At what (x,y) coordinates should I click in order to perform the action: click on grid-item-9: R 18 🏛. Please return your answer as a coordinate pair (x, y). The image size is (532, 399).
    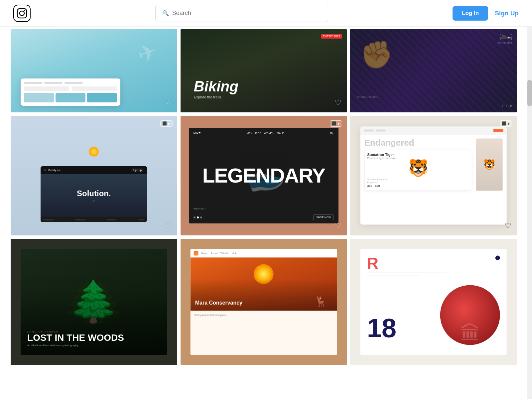
    Looking at the image, I should click on (434, 302).